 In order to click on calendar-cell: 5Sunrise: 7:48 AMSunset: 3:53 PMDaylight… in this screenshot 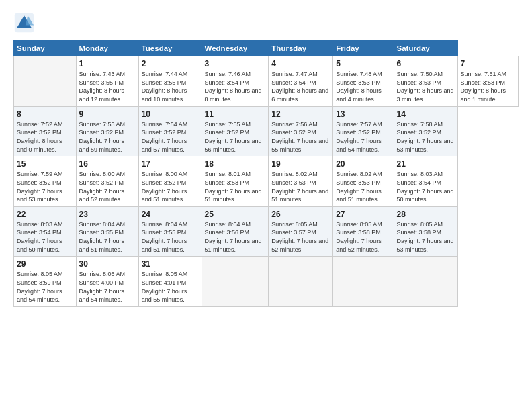, I will do `click(363, 82)`.